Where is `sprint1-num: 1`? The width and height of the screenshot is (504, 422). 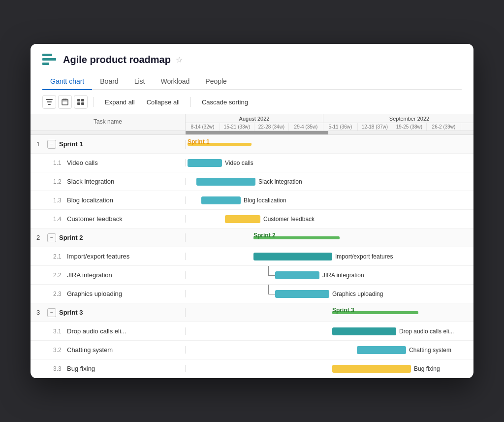 sprint1-num: 1 is located at coordinates (42, 144).